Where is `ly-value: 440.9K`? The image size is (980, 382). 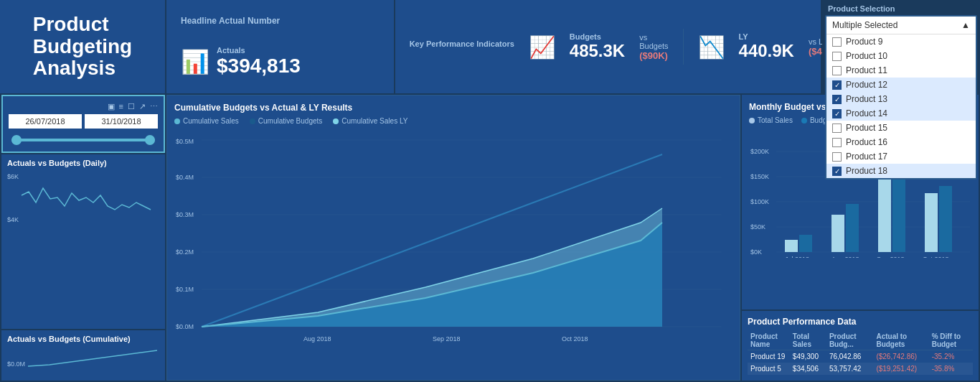 ly-value: 440.9K is located at coordinates (766, 51).